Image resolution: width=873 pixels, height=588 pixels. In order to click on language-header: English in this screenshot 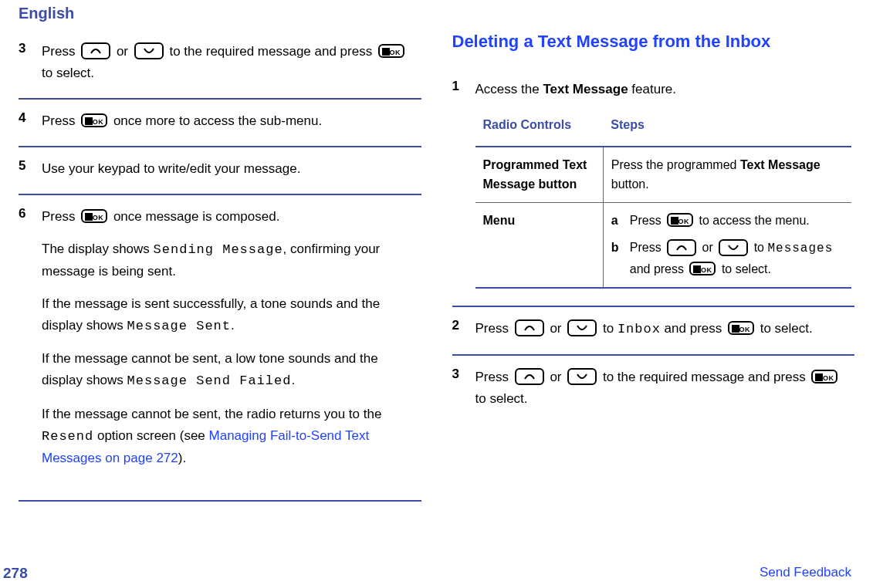, I will do `click(437, 15)`.